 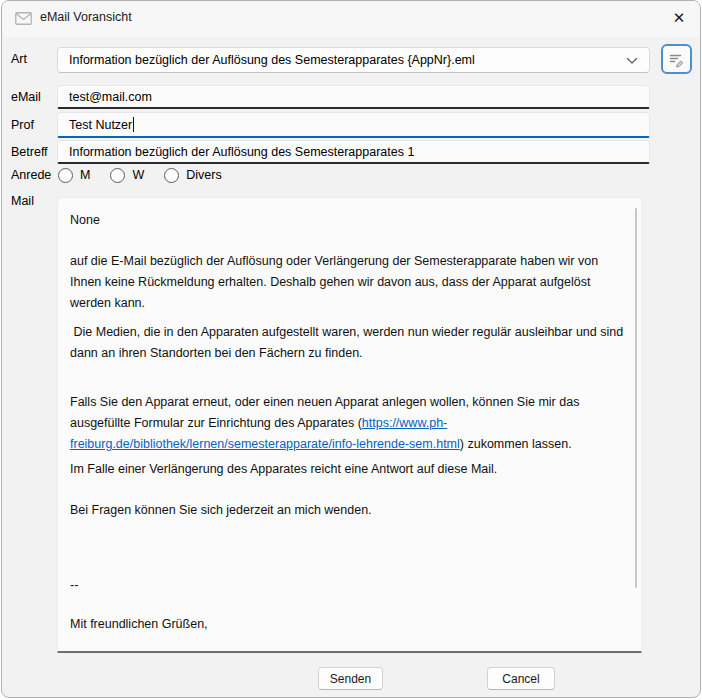 I want to click on prof-label: Prof, so click(x=22, y=125).